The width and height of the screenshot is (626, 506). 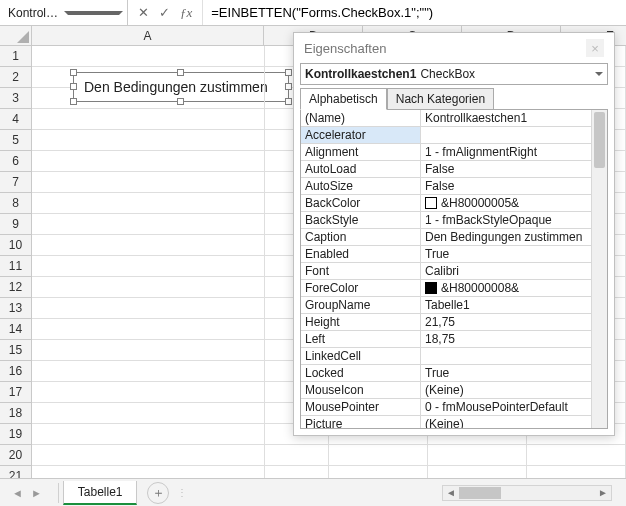 What do you see at coordinates (361, 322) in the screenshot?
I see `property-name: Height` at bounding box center [361, 322].